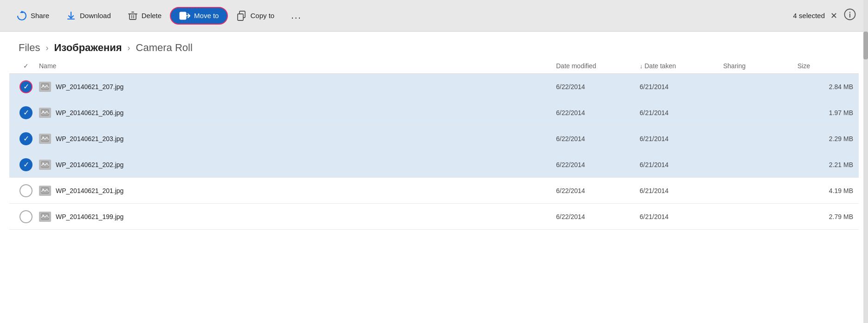 The image size is (868, 323). I want to click on col-header-sharing: Sharing, so click(760, 66).